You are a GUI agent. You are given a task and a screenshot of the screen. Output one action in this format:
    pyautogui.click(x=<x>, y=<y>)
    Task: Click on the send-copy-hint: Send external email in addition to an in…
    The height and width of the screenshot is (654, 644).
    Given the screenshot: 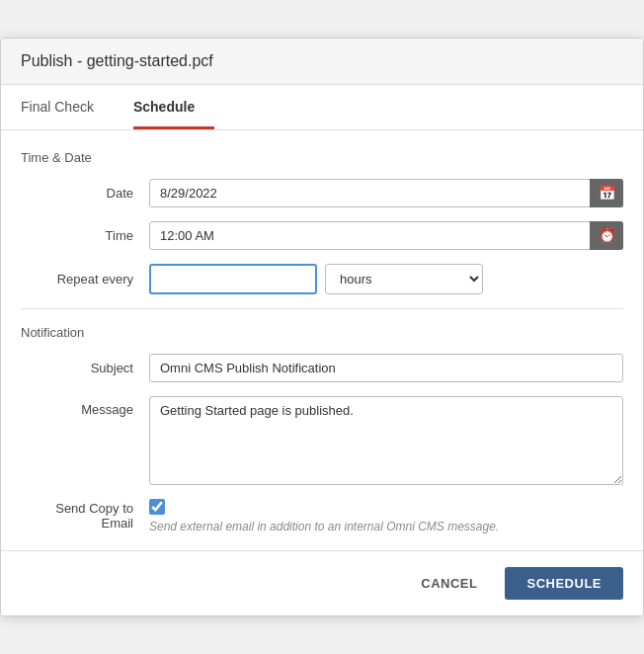 What is the action you would take?
    pyautogui.click(x=324, y=528)
    